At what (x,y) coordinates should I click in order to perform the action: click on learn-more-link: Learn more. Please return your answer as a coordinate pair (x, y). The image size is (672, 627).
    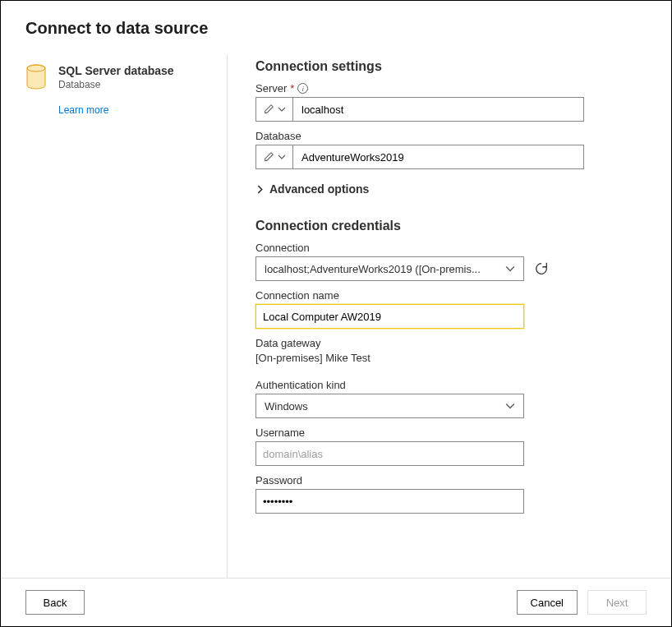
    Looking at the image, I should click on (143, 110).